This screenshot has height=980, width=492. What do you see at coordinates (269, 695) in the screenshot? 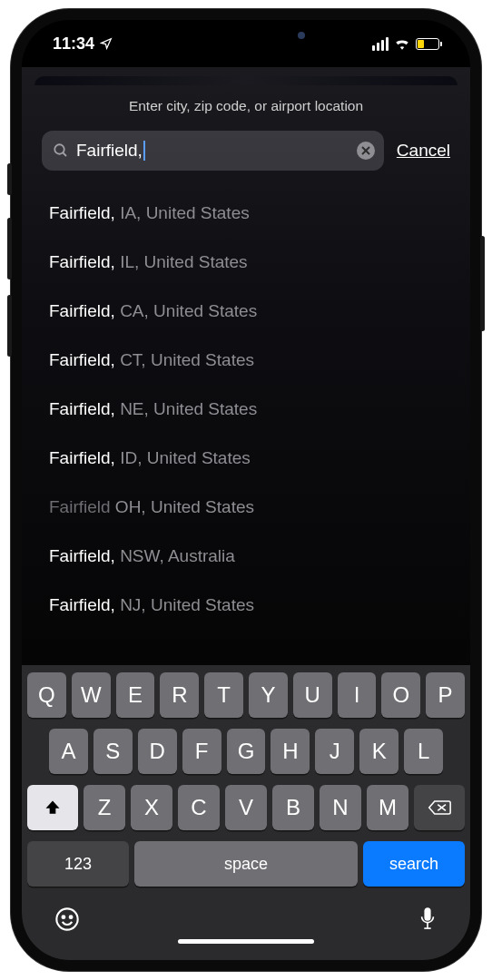
I see `key-y: Y` at bounding box center [269, 695].